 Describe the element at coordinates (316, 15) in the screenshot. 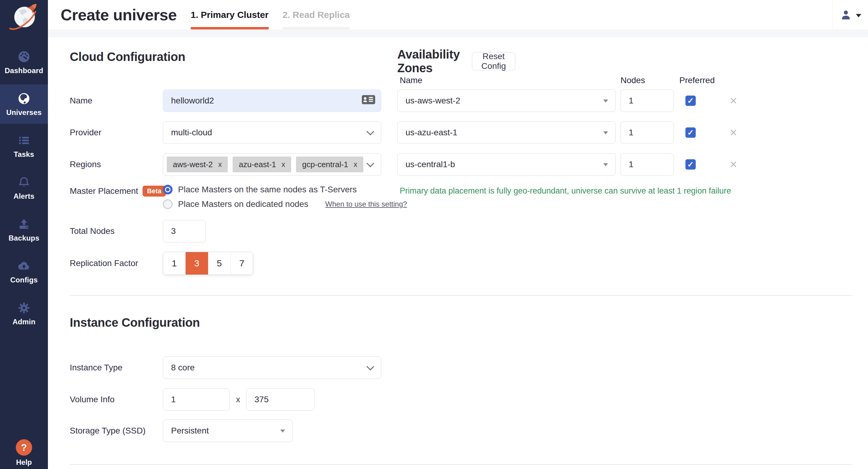

I see `tab-read-replica: 2. Read Replica` at that location.